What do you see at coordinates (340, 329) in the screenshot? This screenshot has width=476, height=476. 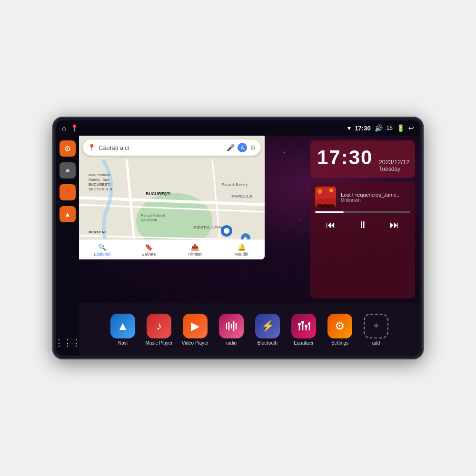 I see `app-settings: ⚙ Settings` at bounding box center [340, 329].